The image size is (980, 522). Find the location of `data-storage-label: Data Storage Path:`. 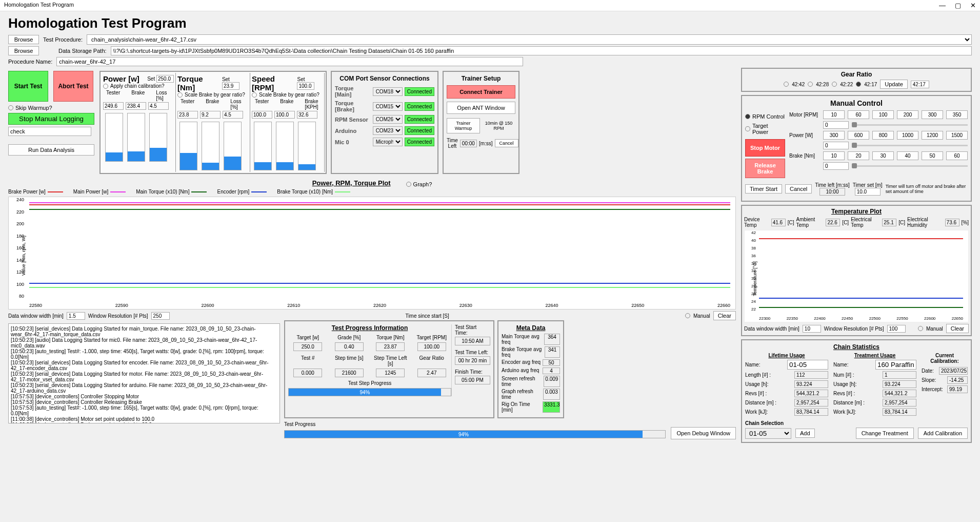

data-storage-label: Data Storage Path: is located at coordinates (83, 51).